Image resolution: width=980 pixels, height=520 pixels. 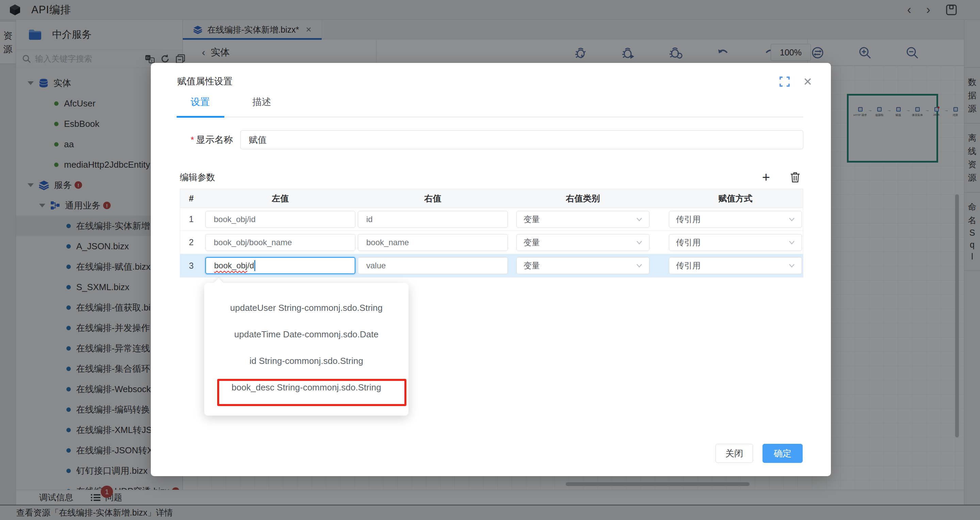 I want to click on edit-params-section: 编辑参数 +, so click(x=492, y=177).